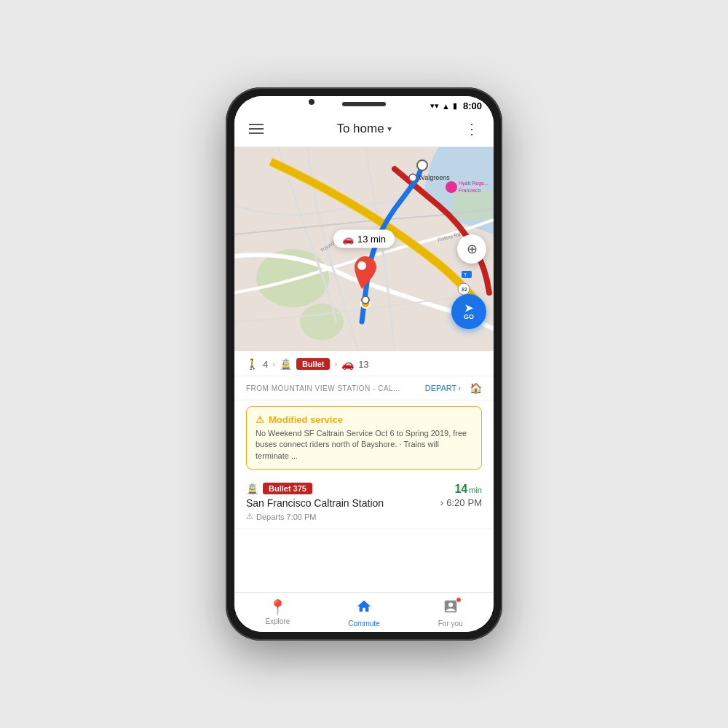  What do you see at coordinates (456, 502) in the screenshot?
I see `arrival-time: 6:20` at bounding box center [456, 502].